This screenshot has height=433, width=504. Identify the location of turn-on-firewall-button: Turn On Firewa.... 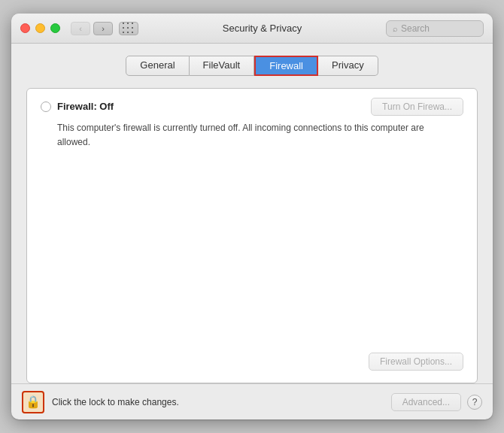
(417, 107).